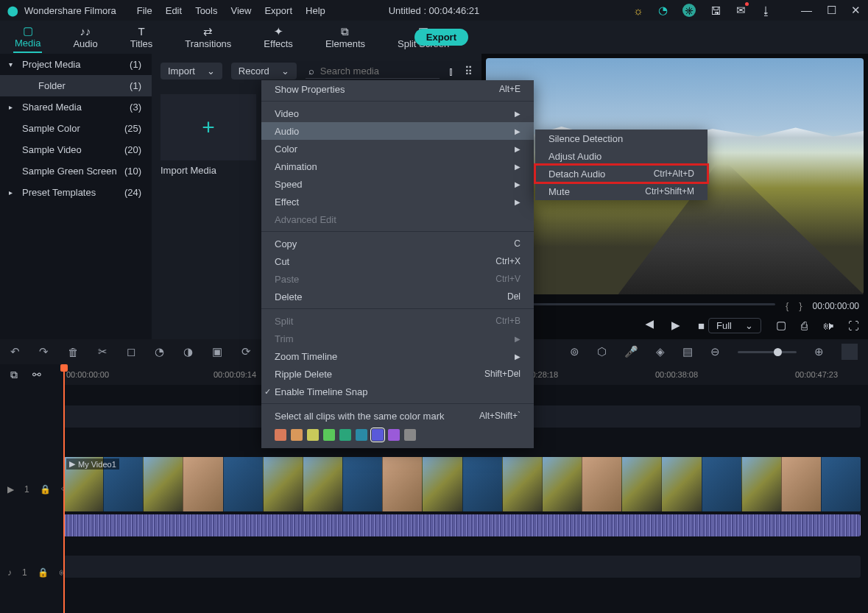 This screenshot has width=868, height=613. Describe the element at coordinates (800, 306) in the screenshot. I see `mark-out-button: }` at that location.